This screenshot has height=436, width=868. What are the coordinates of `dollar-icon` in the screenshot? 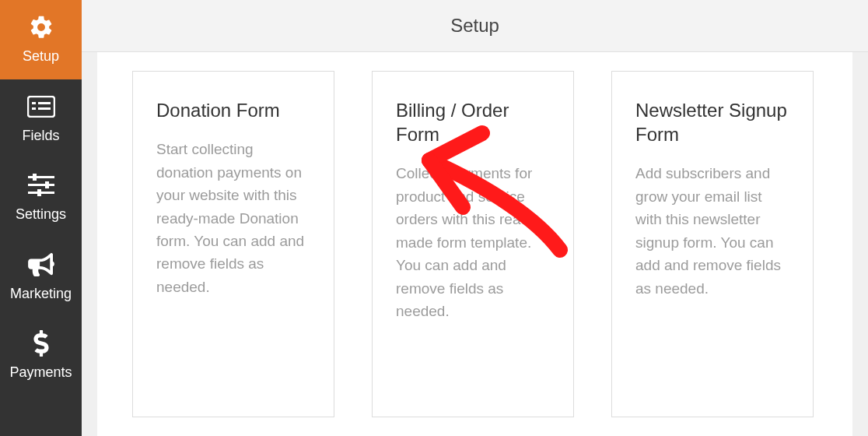 It's located at (41, 343).